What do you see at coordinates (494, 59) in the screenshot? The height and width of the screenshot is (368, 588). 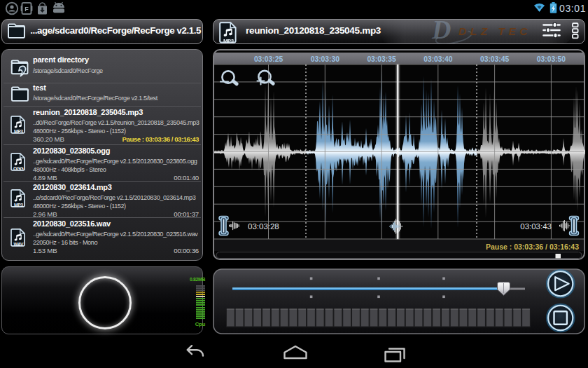 I see `svg-text: 03:03:45` at bounding box center [494, 59].